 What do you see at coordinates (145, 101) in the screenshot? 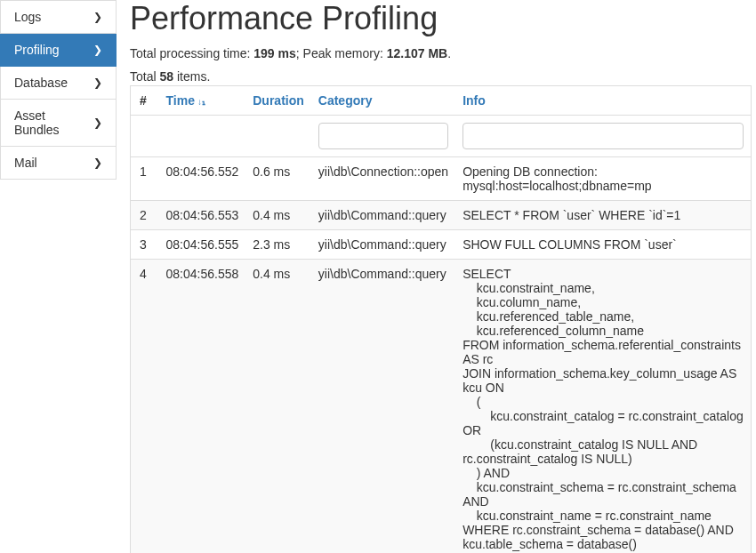
I see `column-header-num: #` at bounding box center [145, 101].